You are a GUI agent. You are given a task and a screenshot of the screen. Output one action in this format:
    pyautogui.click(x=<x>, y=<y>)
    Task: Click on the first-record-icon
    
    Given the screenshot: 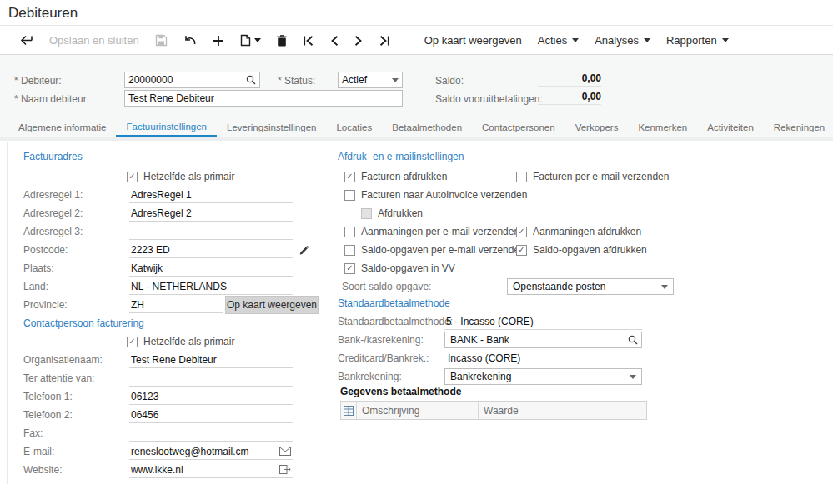 What is the action you would take?
    pyautogui.click(x=309, y=41)
    